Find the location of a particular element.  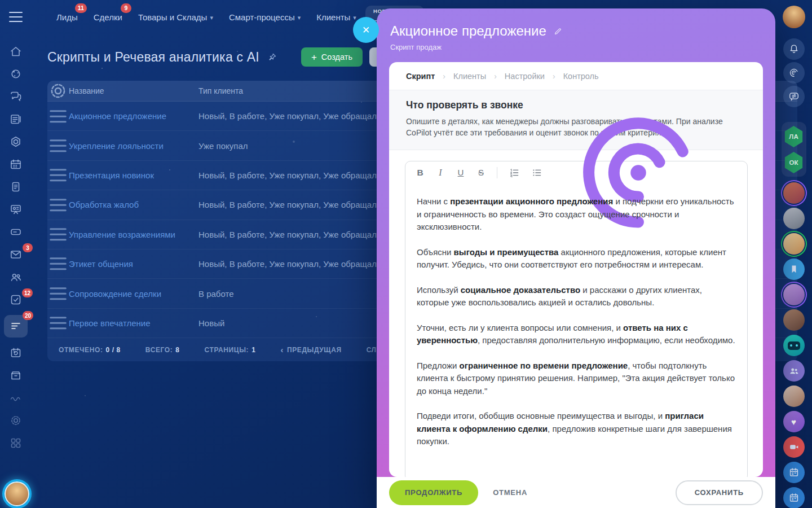

rail-button-chat-transfer is located at coordinates (794, 97).